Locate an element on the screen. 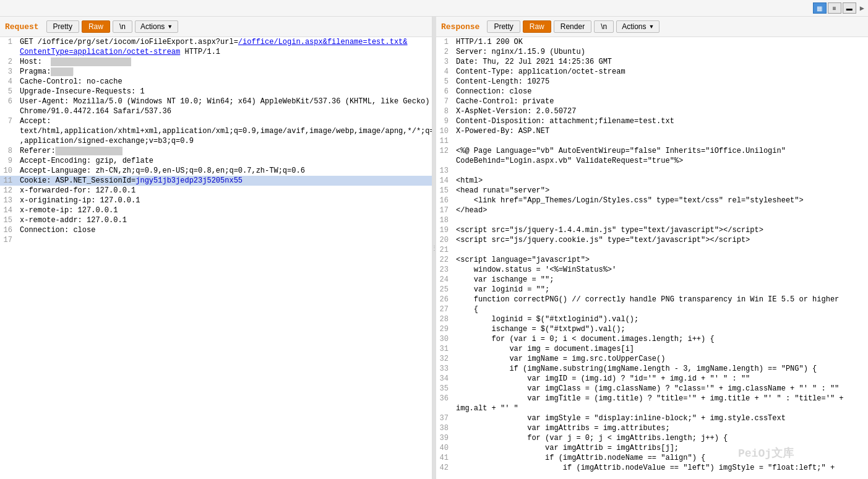  response-actions-label: Actions is located at coordinates (634, 27).